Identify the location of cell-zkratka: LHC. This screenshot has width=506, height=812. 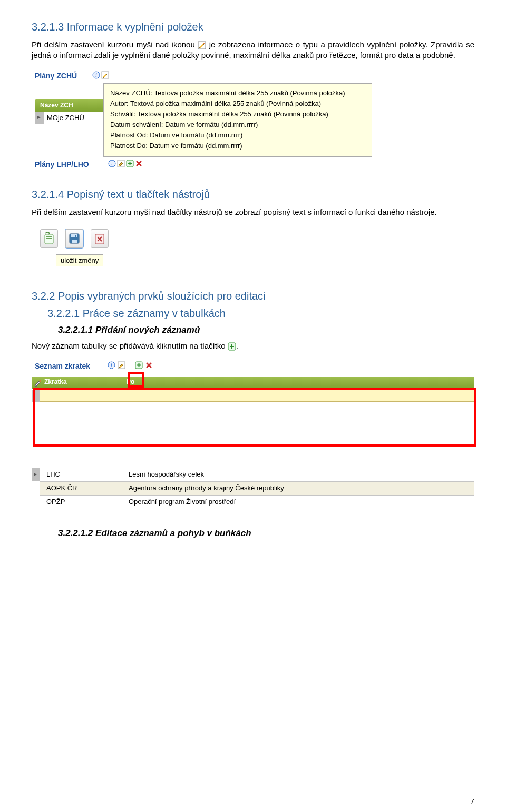
(53, 474).